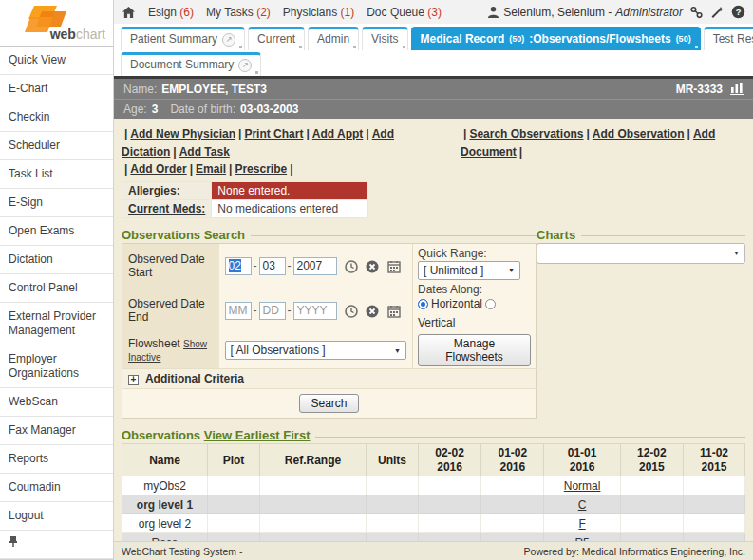  I want to click on action-link-print-chart: Print Chart, so click(273, 134).